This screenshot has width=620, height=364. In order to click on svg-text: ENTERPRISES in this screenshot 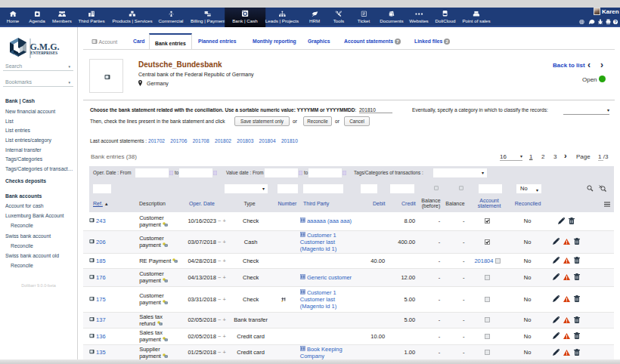, I will do `click(44, 53)`.